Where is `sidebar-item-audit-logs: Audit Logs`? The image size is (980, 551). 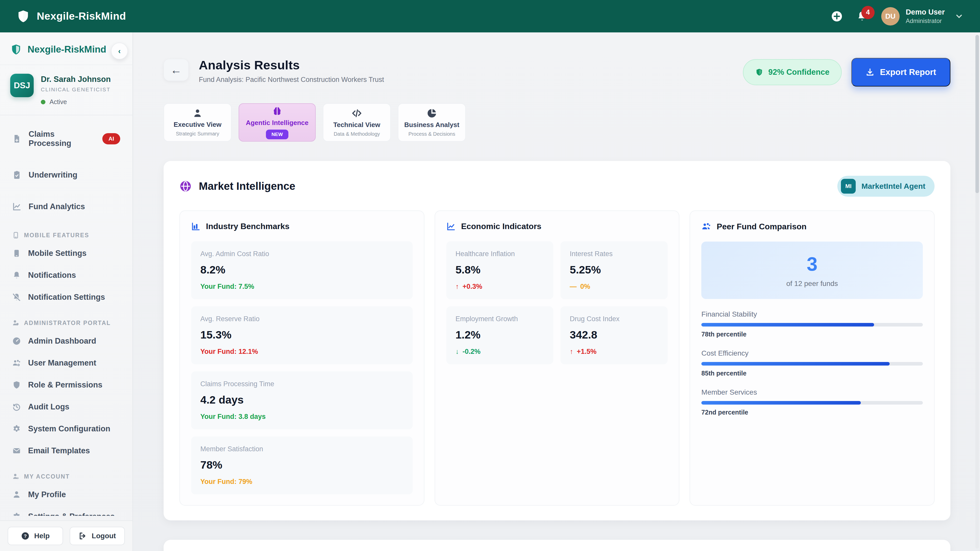 sidebar-item-audit-logs: Audit Logs is located at coordinates (66, 407).